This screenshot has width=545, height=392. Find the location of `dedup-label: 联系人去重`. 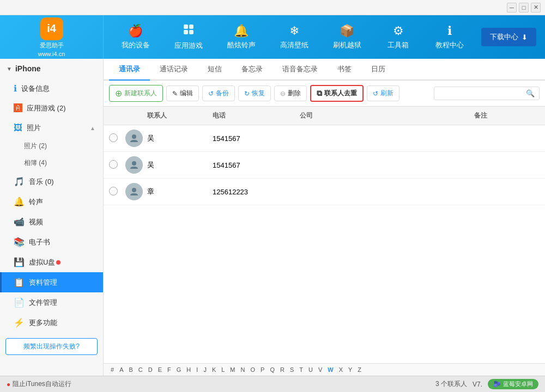

dedup-label: 联系人去重 is located at coordinates (341, 94).